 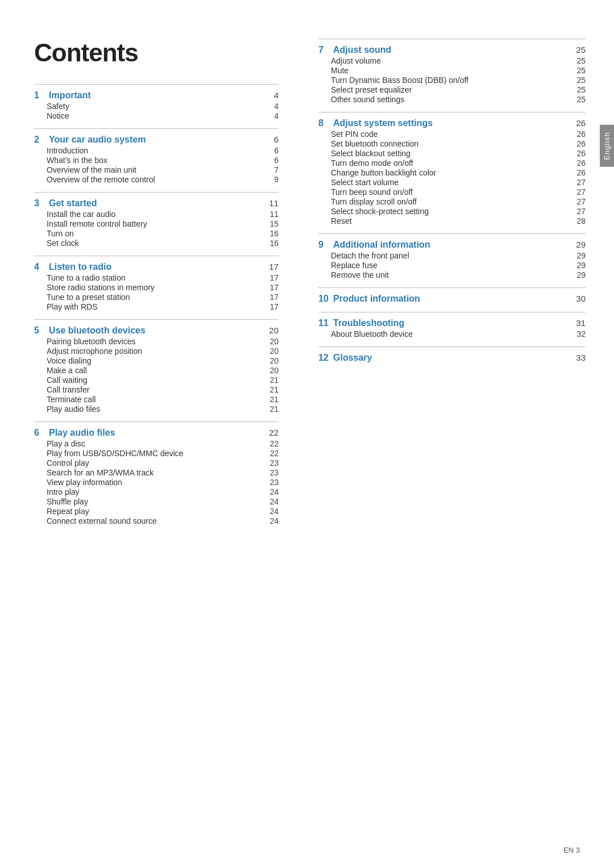 I want to click on sub-item: Call waiting21, so click(x=156, y=380).